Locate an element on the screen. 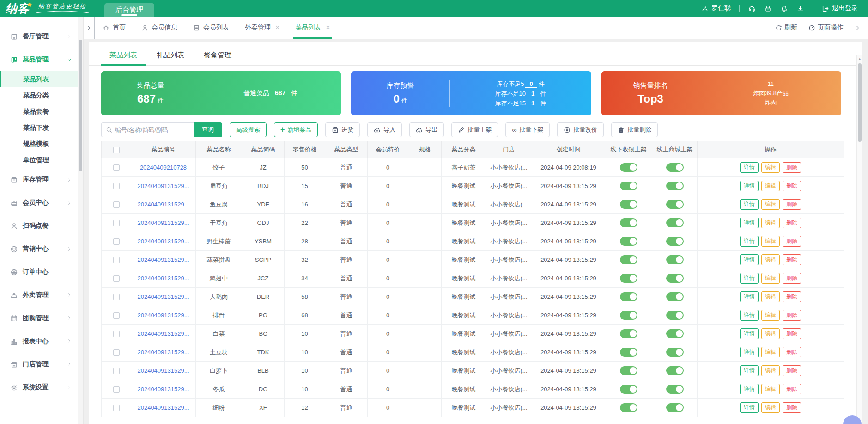 This screenshot has width=868, height=424. sidebar-item: 扫码点餐 is located at coordinates (39, 226).